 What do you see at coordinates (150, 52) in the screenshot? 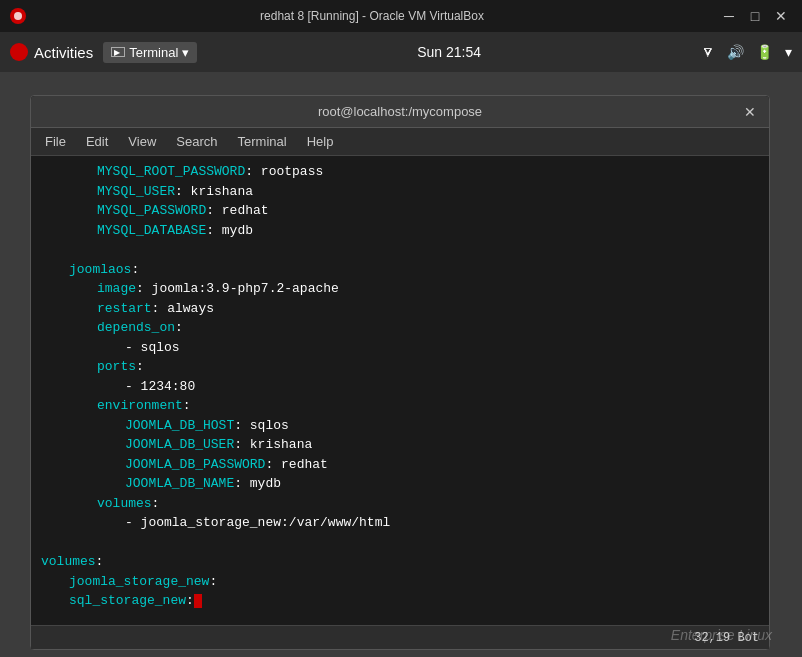
I see `terminal-taskbar-button: ▶ Terminal ▾` at bounding box center [150, 52].